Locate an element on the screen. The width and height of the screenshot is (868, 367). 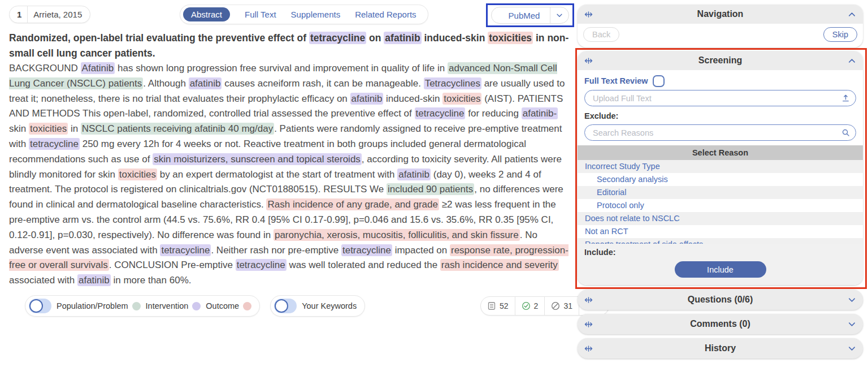
exclude-reason-label: Editorial is located at coordinates (611, 192).